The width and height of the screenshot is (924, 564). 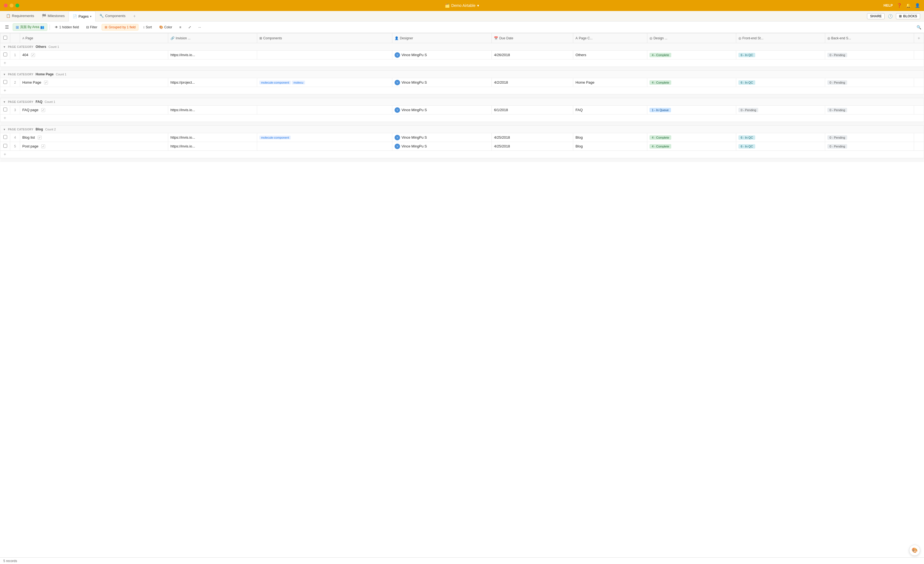 I want to click on help-label: HELP, so click(x=888, y=6).